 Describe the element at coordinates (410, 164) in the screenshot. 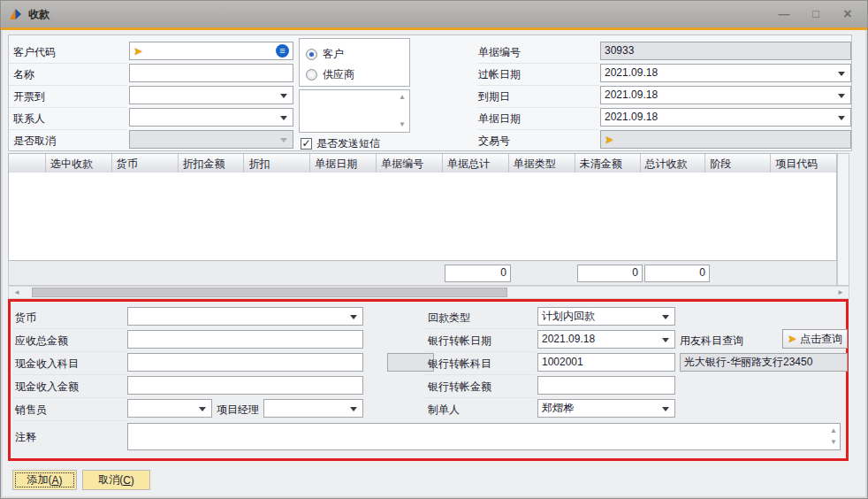

I see `table-header: 单据编号` at that location.